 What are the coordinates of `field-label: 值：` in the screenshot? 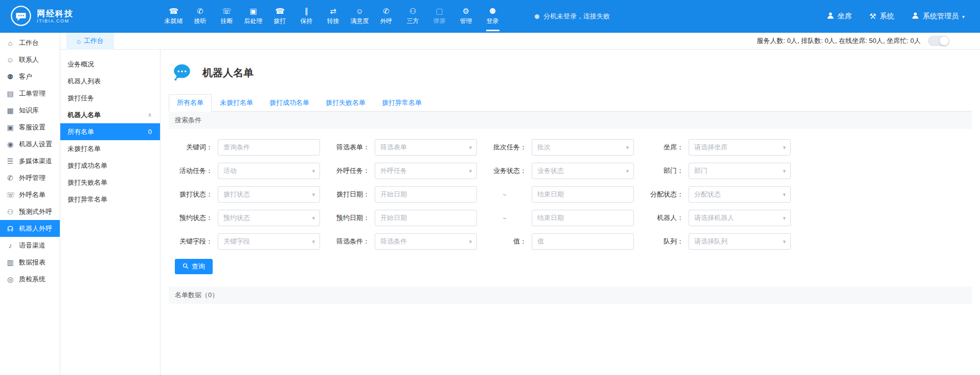 It's located at (507, 241).